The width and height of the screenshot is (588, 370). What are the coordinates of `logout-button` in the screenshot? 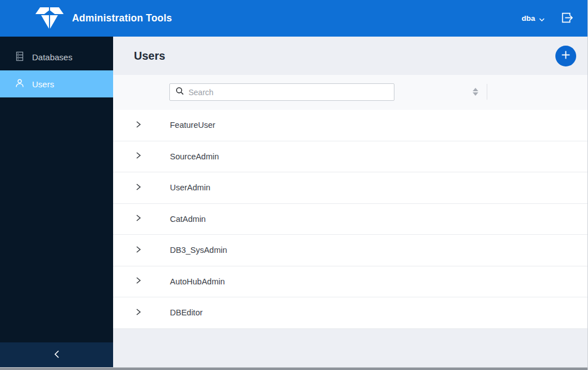 It's located at (567, 19).